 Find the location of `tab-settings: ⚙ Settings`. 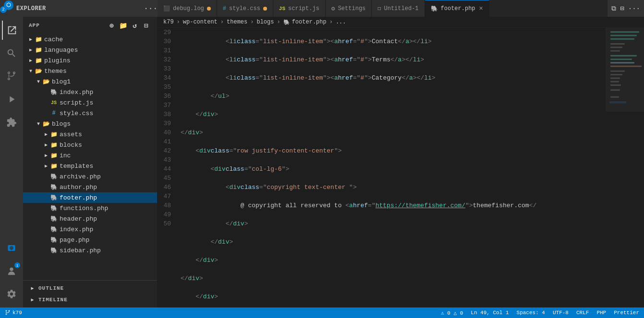

tab-settings: ⚙ Settings is located at coordinates (349, 9).